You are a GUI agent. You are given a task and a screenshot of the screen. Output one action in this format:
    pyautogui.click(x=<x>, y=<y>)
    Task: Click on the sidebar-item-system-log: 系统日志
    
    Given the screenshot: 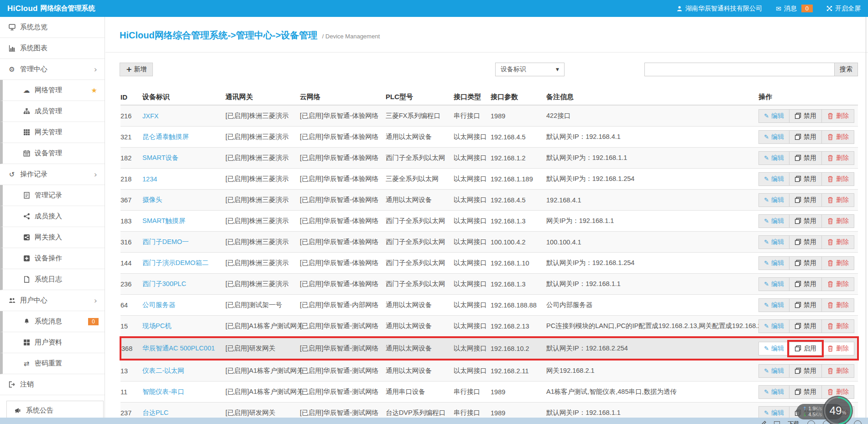 What is the action you would take?
    pyautogui.click(x=52, y=280)
    